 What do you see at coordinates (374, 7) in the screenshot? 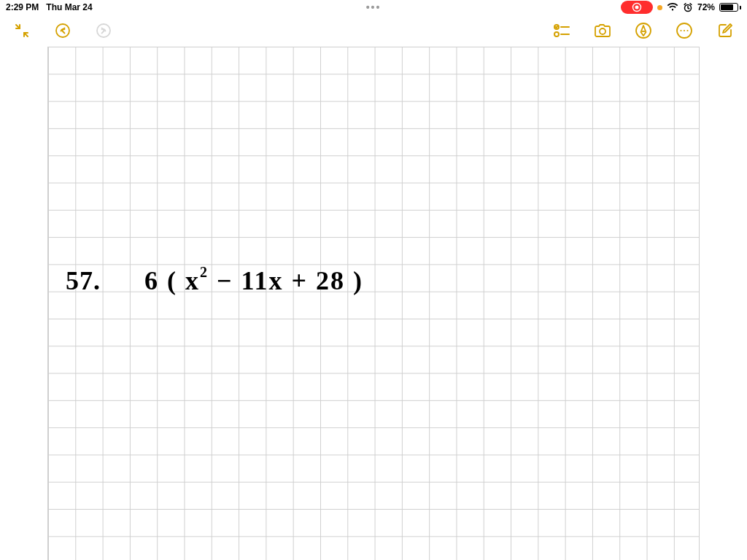
I see `status-bar: 2:29 PM Thu Mar 24 ••• 72%` at bounding box center [374, 7].